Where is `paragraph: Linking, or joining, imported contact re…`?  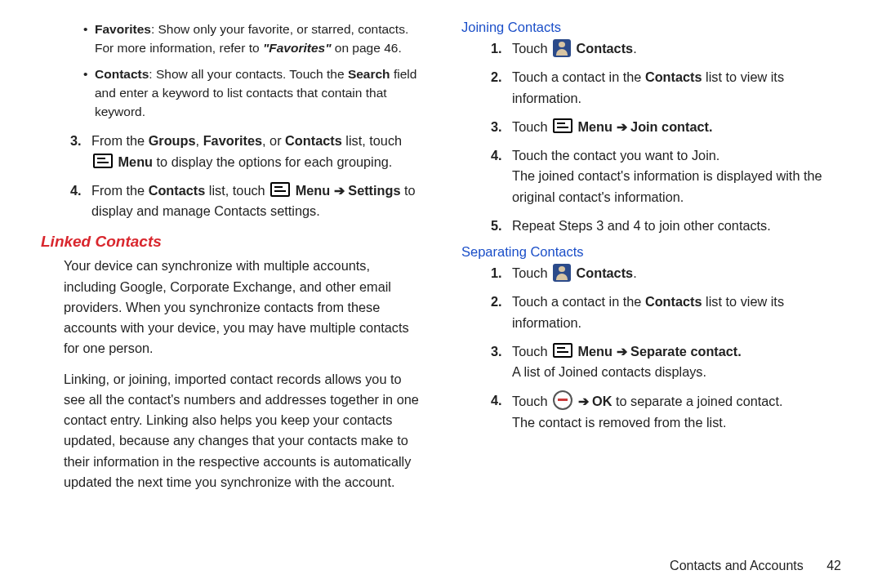
paragraph: Linking, or joining, imported contact re… is located at coordinates (230, 431).